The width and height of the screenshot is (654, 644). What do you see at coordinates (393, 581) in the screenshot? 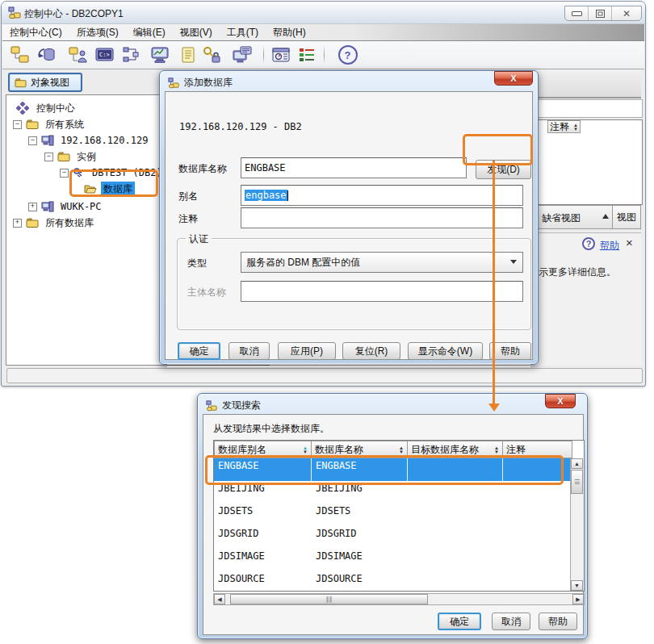
I see `table-row: JDSOURCE JDSOURCE` at bounding box center [393, 581].